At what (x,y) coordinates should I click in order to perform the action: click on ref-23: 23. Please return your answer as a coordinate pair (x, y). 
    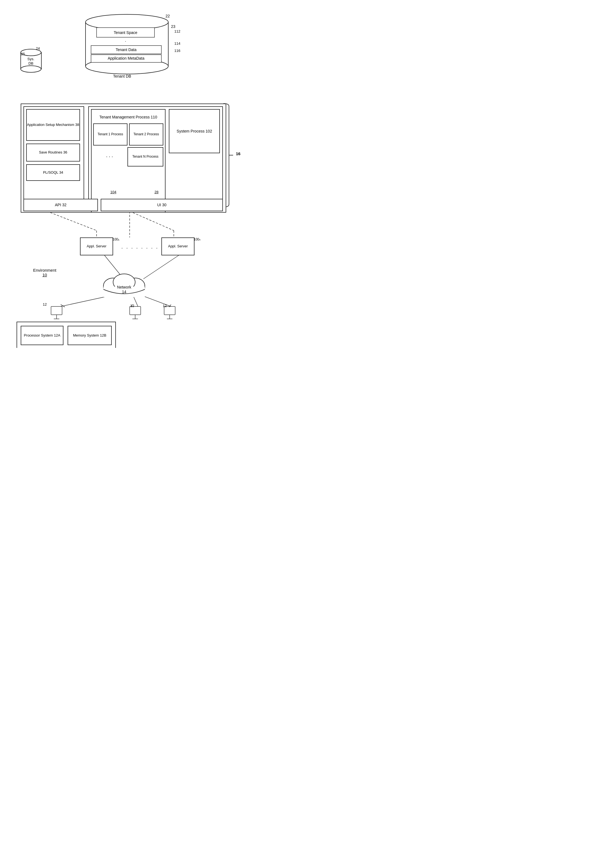
    Looking at the image, I should click on (173, 27).